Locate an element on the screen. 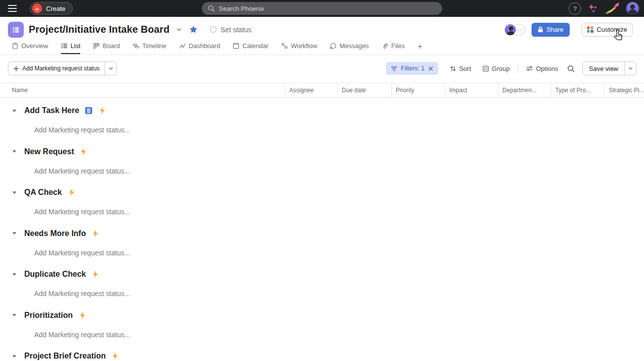 This screenshot has height=361, width=644. tab-dashboard: Dashboard is located at coordinates (200, 48).